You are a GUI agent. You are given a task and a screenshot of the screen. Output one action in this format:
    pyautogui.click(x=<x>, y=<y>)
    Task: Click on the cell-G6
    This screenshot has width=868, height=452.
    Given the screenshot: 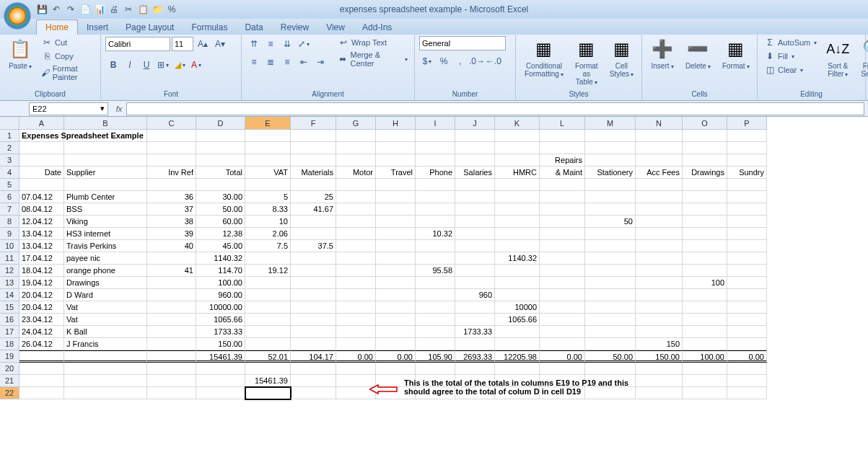 What is the action you would take?
    pyautogui.click(x=356, y=198)
    